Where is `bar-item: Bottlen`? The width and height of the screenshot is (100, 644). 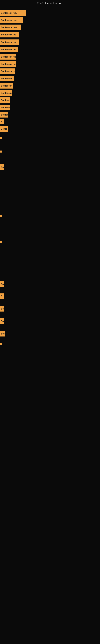
bar-item: Bottlen is located at coordinates (4, 115).